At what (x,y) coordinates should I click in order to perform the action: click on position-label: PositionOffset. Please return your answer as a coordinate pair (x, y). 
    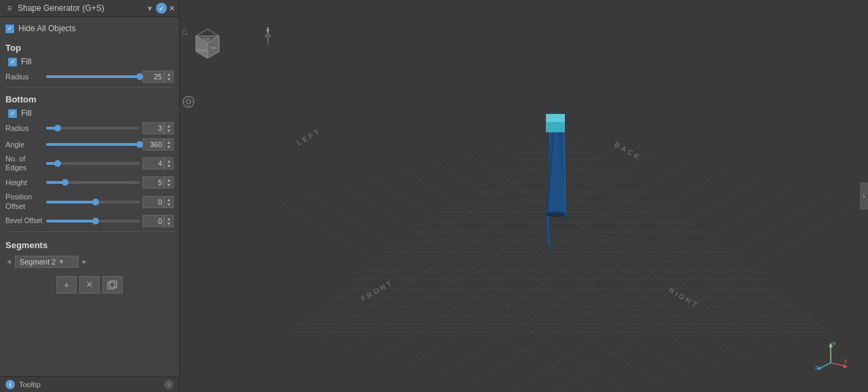
    Looking at the image, I should click on (26, 201).